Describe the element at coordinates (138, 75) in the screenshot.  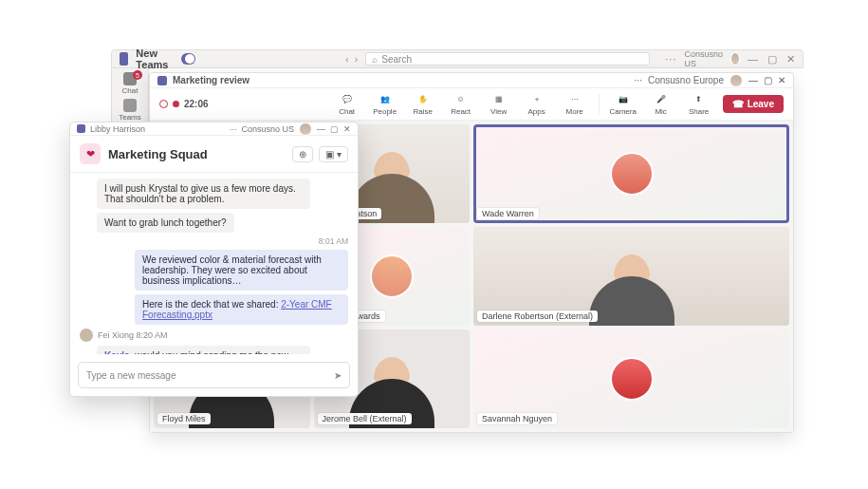
I see `chat-badge: 5` at that location.